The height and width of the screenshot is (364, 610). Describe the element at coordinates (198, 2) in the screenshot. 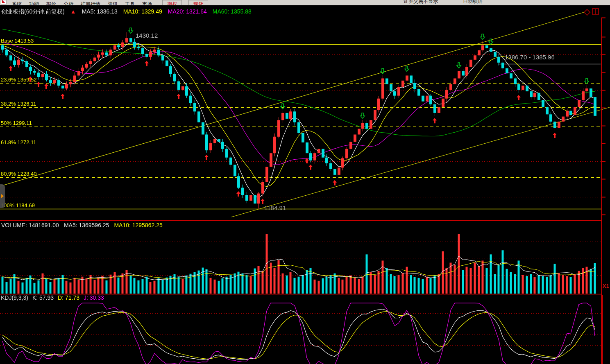

I see `menu-hot-item-1: 现货` at that location.